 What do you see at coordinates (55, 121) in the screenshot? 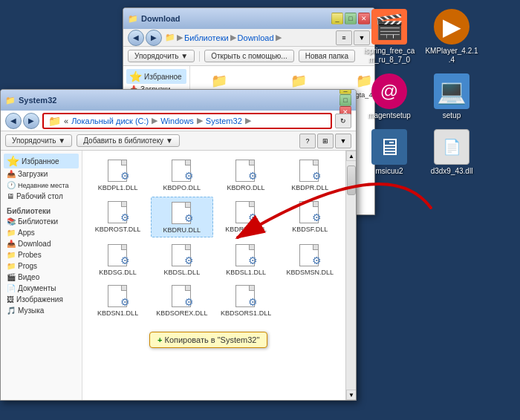
I see `address-folder-icon: 📁` at bounding box center [55, 121].